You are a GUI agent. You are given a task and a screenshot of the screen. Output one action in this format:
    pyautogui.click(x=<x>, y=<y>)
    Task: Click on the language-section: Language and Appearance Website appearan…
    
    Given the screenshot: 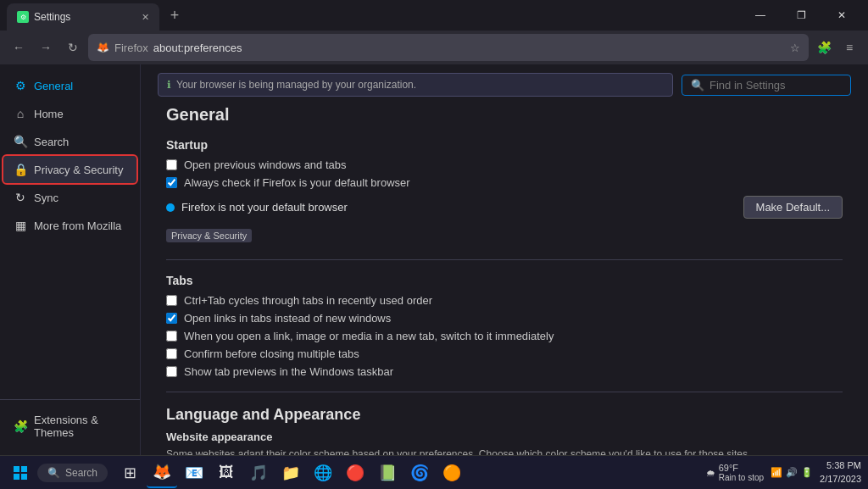 What is the action you would take?
    pyautogui.click(x=504, y=431)
    